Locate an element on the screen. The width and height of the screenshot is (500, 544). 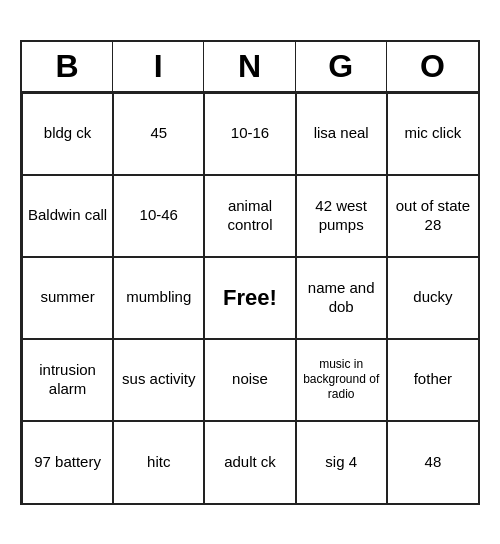
bingo-cell-16: sus activity is located at coordinates (158, 380).